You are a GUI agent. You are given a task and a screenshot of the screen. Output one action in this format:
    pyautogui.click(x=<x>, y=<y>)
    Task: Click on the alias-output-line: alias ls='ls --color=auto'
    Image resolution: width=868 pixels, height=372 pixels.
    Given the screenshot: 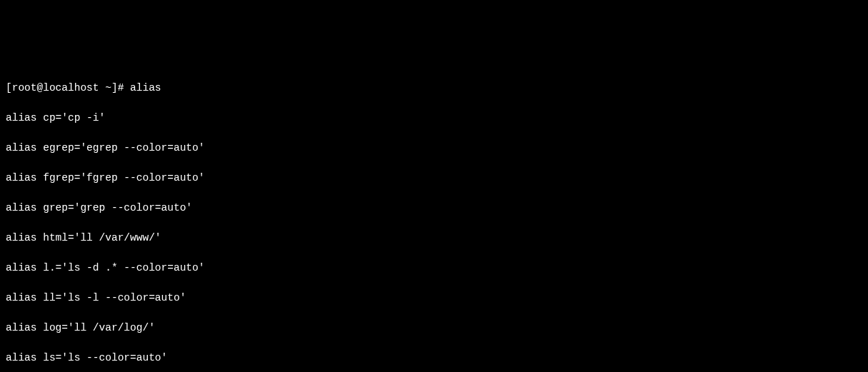 What is the action you would take?
    pyautogui.click(x=434, y=358)
    